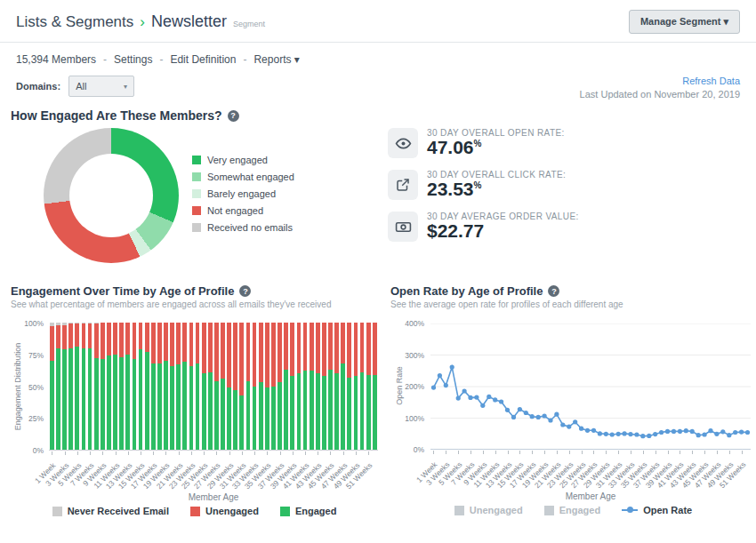 Image resolution: width=756 pixels, height=543 pixels. I want to click on donut-hole, so click(111, 196).